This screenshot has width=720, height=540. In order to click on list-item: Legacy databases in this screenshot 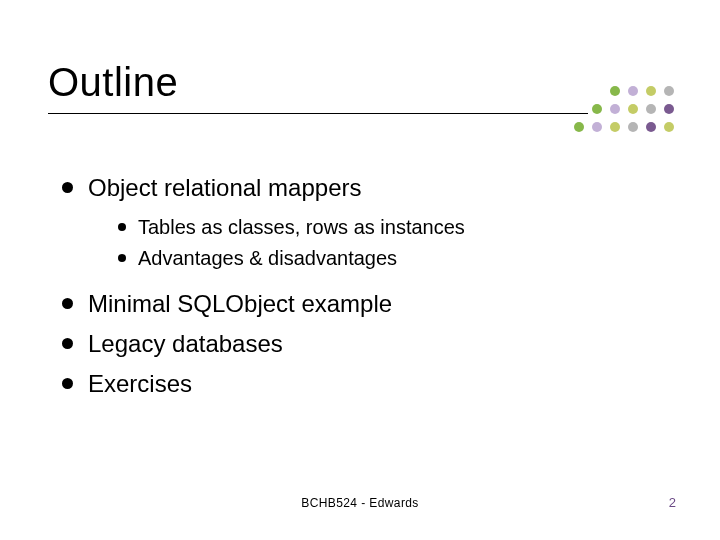, I will do `click(360, 344)`.